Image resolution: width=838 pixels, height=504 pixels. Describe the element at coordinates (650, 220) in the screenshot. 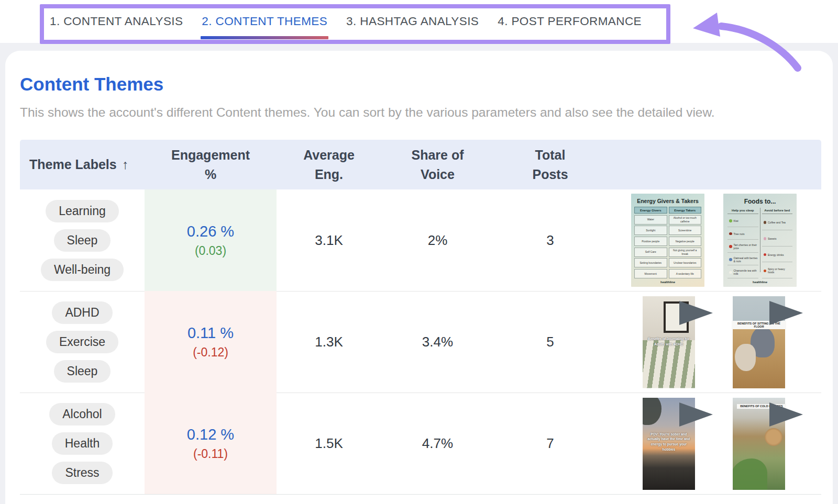

I see `infographic-item: Water` at that location.